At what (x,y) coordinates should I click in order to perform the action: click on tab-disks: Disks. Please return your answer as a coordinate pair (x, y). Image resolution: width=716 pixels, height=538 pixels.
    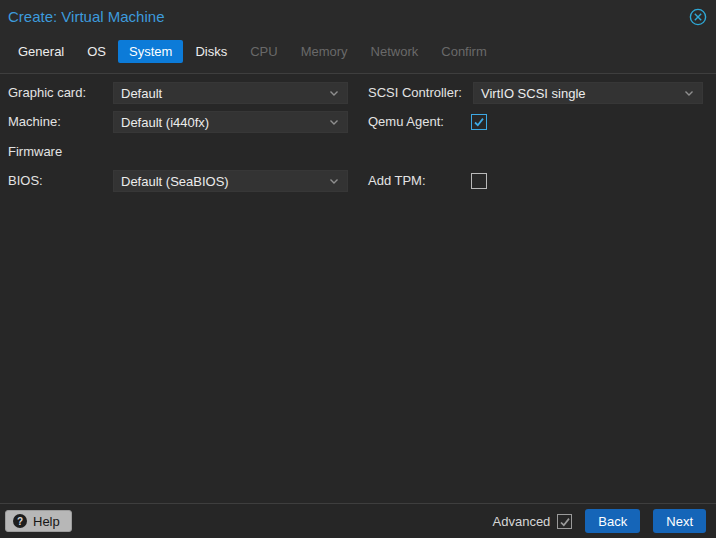
    Looking at the image, I should click on (211, 52).